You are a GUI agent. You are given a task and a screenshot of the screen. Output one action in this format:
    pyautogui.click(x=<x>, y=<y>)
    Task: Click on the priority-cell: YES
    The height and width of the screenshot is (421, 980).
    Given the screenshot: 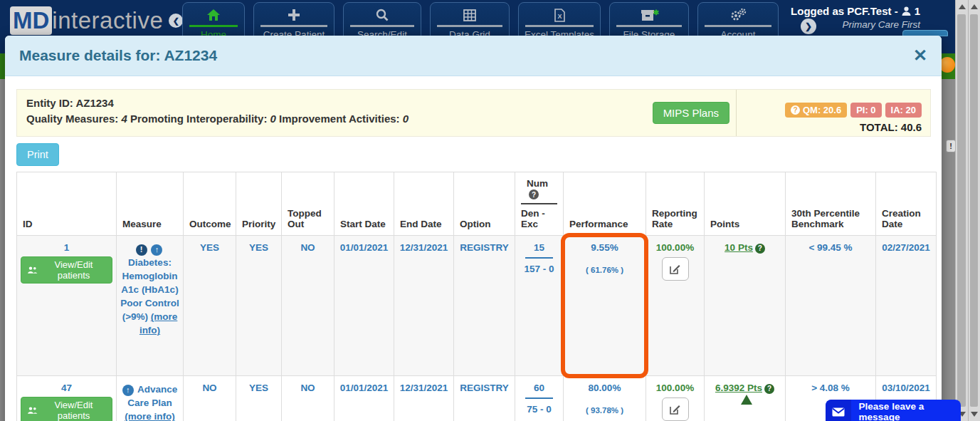 What is the action you would take?
    pyautogui.click(x=259, y=306)
    